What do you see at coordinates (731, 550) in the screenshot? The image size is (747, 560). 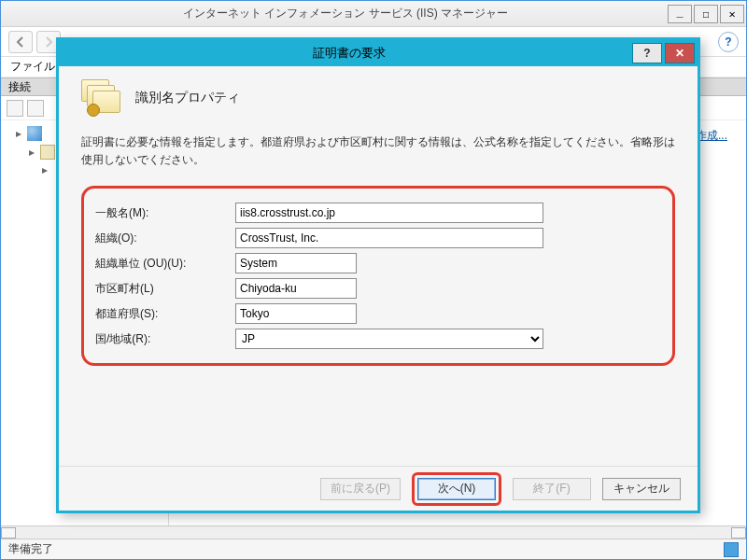 I see `status-icon` at bounding box center [731, 550].